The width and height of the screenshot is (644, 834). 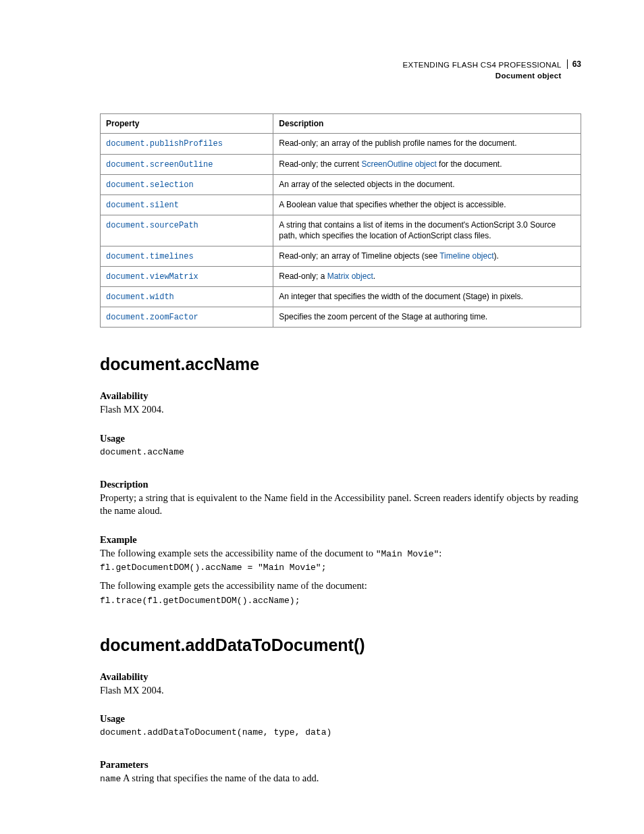 I want to click on table-row: document.selection An array of the selec…, so click(x=341, y=184).